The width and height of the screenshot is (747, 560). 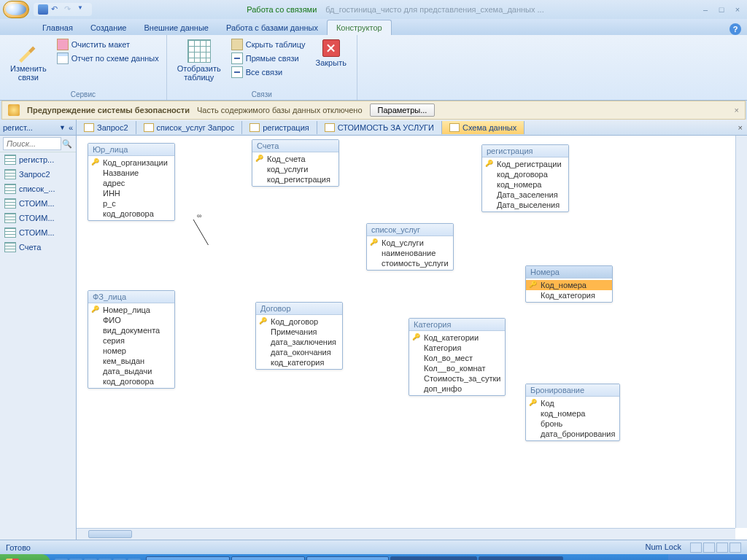 I want to click on security-options-button: Параметры..., so click(x=403, y=110).